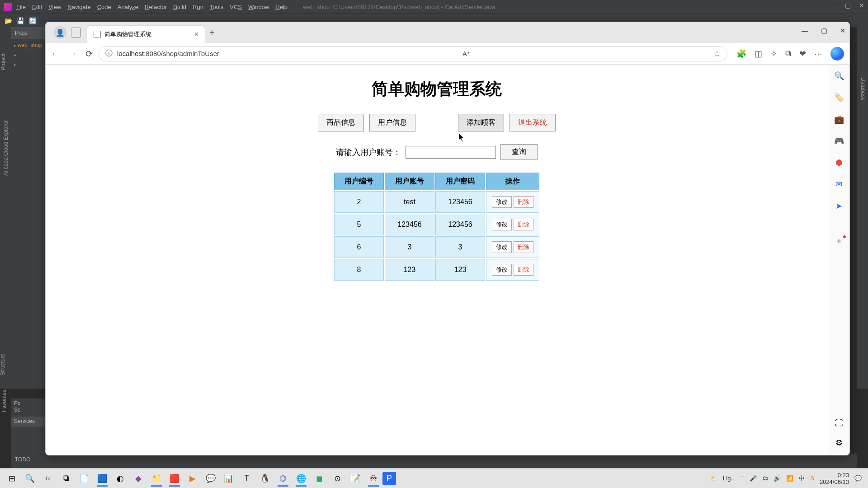  I want to click on sync-icon: 🔄, so click(33, 21).